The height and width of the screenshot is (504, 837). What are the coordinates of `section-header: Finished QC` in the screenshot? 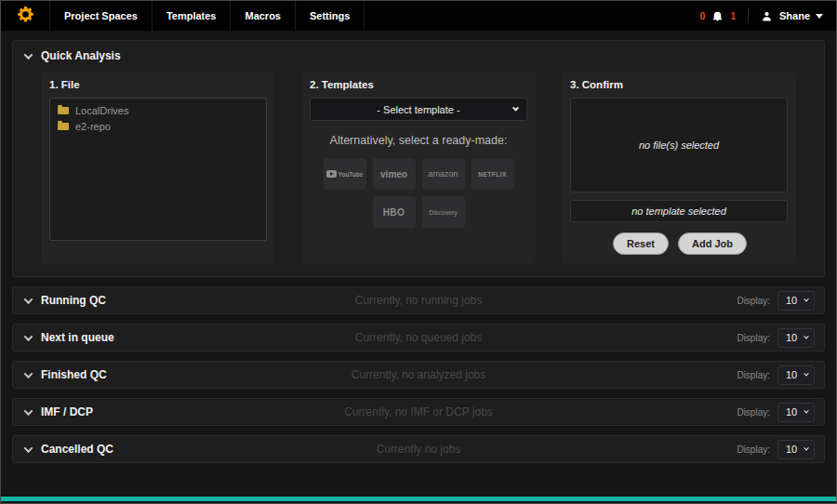 It's located at (60, 375).